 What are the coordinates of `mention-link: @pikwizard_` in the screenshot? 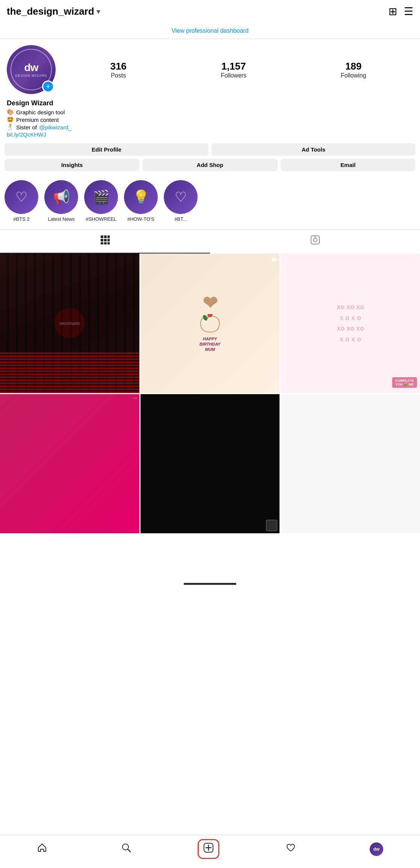 It's located at (55, 127).